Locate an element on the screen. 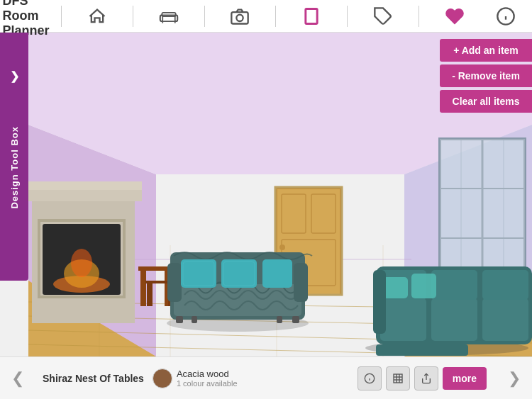 Image resolution: width=532 pixels, height=399 pixels. colour-text: Acacia wood 1 colour available is located at coordinates (207, 378).